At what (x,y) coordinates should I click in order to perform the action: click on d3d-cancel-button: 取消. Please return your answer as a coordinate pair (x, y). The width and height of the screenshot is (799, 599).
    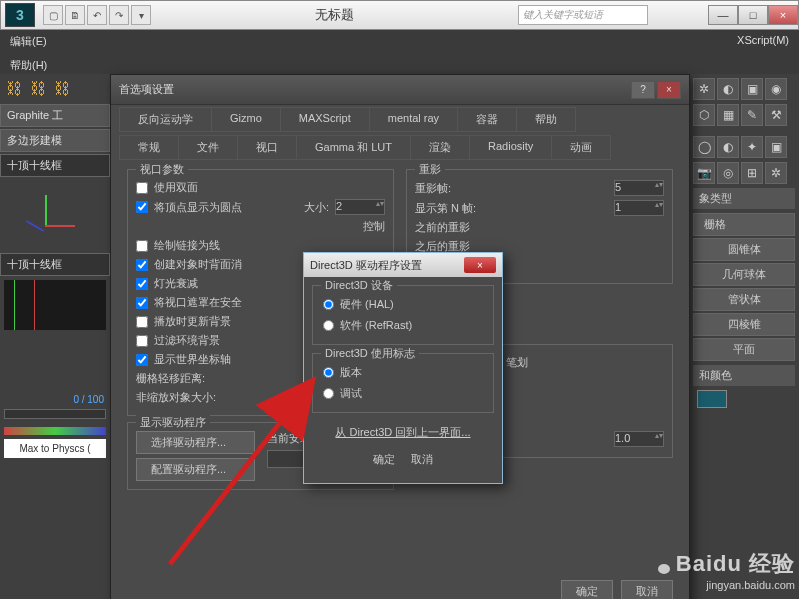
    Looking at the image, I should click on (422, 460).